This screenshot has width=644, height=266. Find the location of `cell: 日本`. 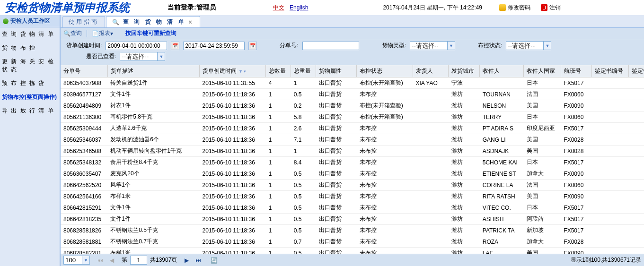

cell: 日本 is located at coordinates (542, 83).